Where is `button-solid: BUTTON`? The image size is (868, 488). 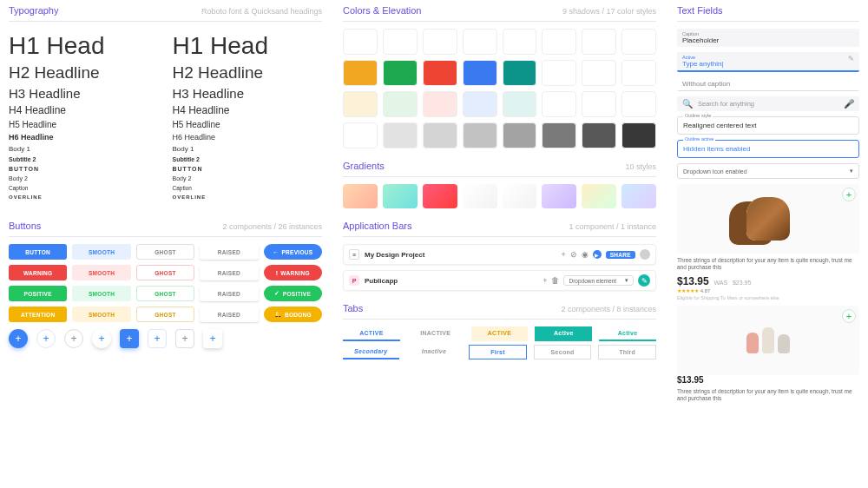 button-solid: BUTTON is located at coordinates (38, 252).